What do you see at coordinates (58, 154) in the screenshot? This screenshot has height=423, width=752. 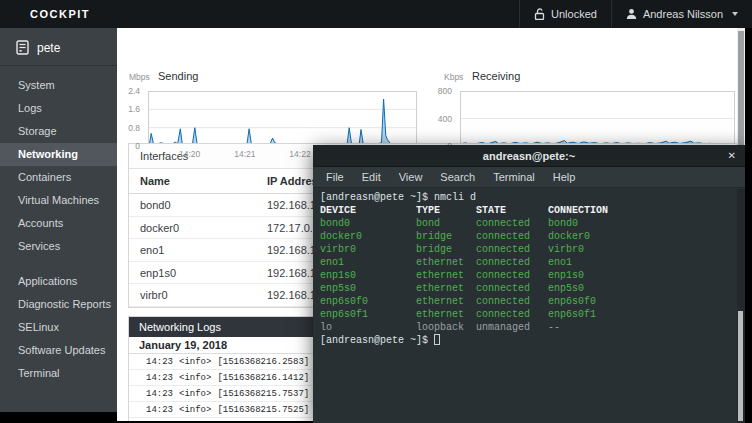 I see `sidebar-item-networking: Networking` at bounding box center [58, 154].